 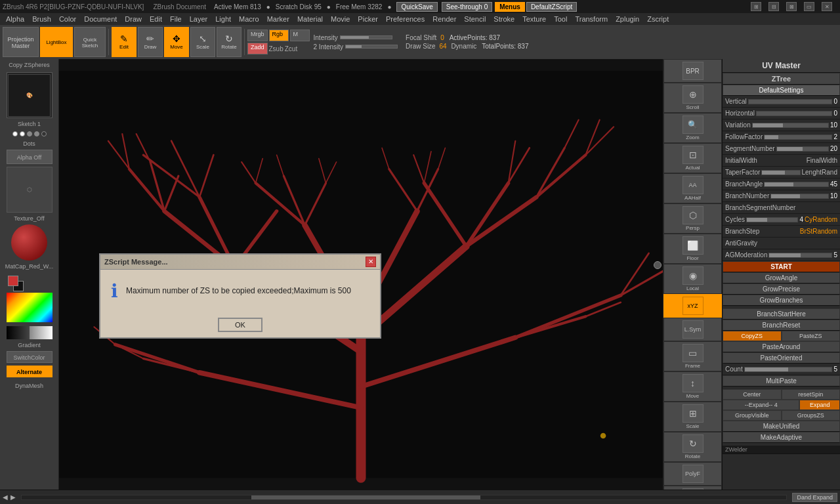 What do you see at coordinates (781, 278) in the screenshot?
I see `grow-angle-button: GrowAngle` at bounding box center [781, 278].